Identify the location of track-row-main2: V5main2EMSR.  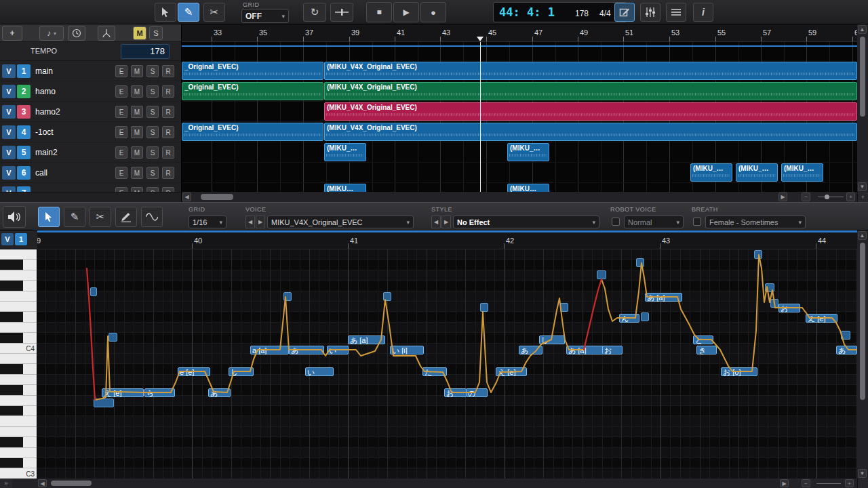
(91, 152).